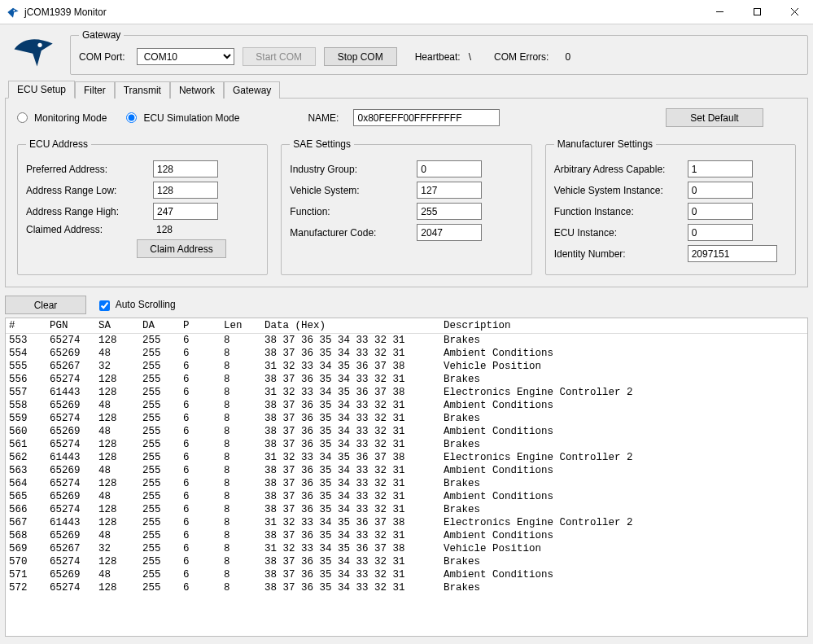 This screenshot has height=644, width=813. I want to click on table-row: 566652741282556838 37 36 35 34 33 32 31B…, so click(407, 510).